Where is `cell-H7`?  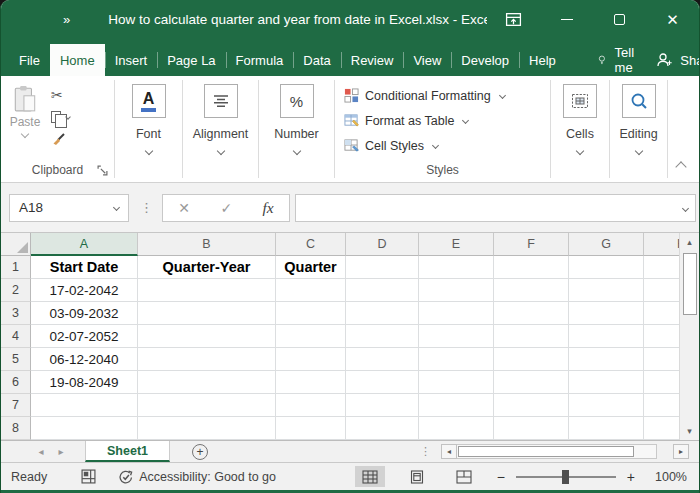 cell-H7 is located at coordinates (662, 406).